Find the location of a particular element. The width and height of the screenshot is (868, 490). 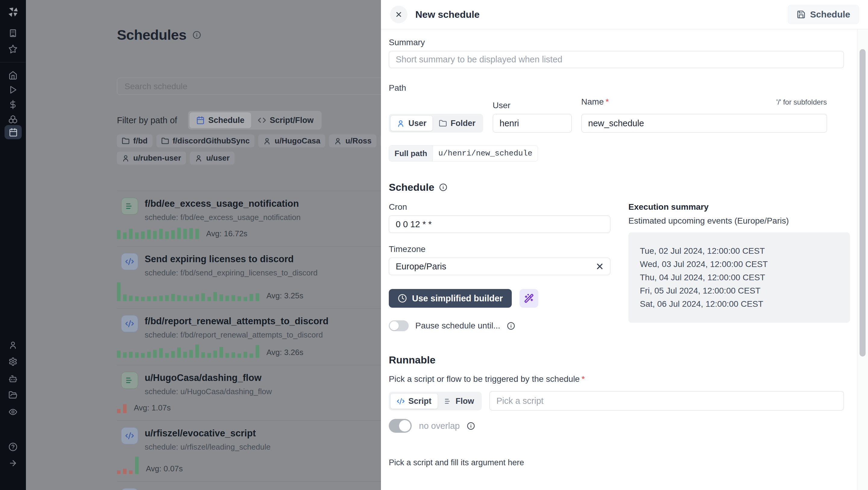

path-chip-label: f/bd is located at coordinates (140, 141).